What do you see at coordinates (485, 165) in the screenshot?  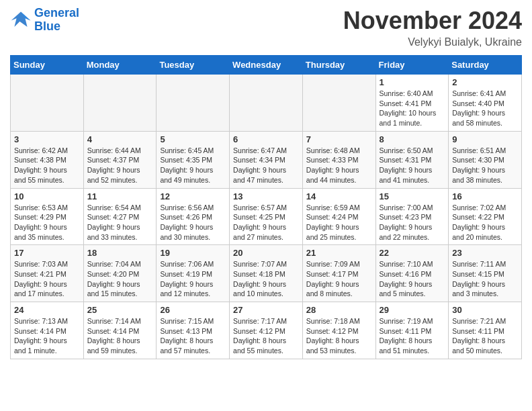 I see `day-info: Sunrise: 6:51 AMSunset: 4:30 PMDaylight:…` at bounding box center [485, 165].